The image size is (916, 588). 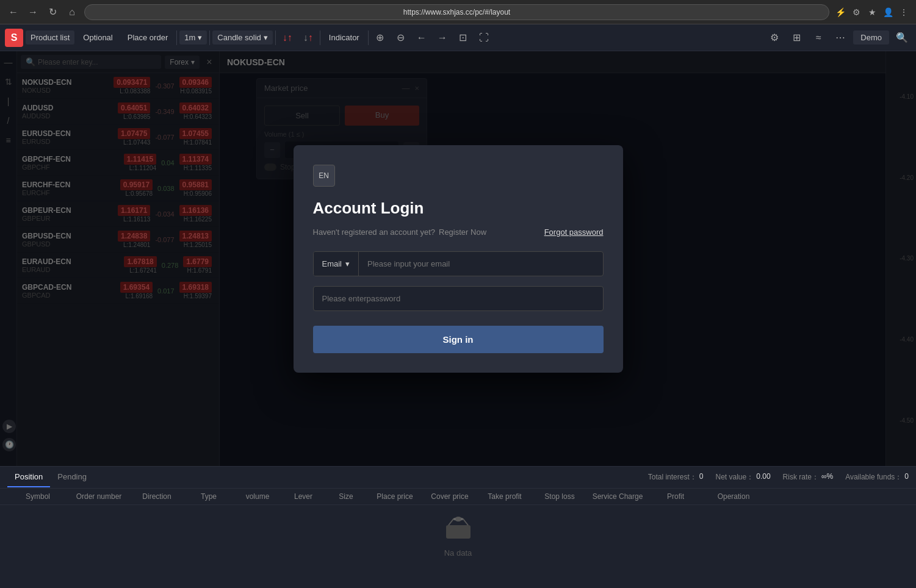 What do you see at coordinates (401, 38) in the screenshot?
I see `zoom-out-icon: ⊖` at bounding box center [401, 38].